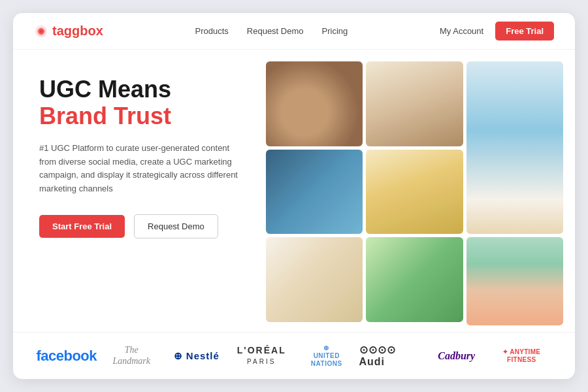 This screenshot has height=392, width=588. What do you see at coordinates (142, 169) in the screenshot?
I see `hero-description: #1 UGC Platform to curate user-generated…` at bounding box center [142, 169].